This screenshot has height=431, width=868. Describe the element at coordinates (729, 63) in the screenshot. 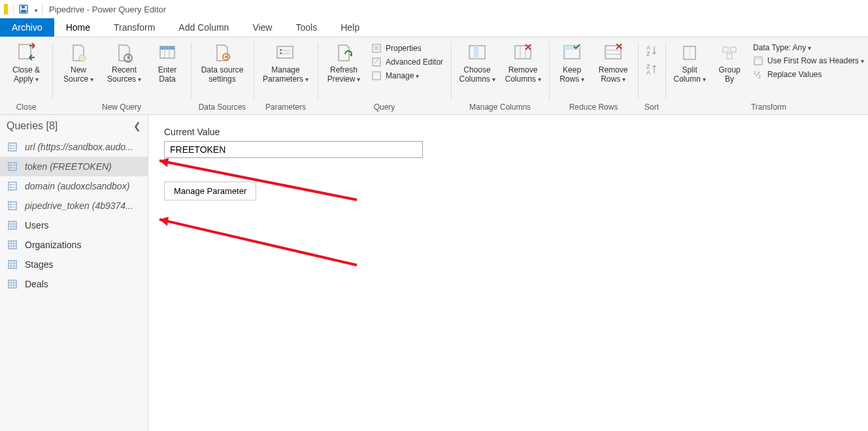

I see `group-by-button: Group By` at that location.